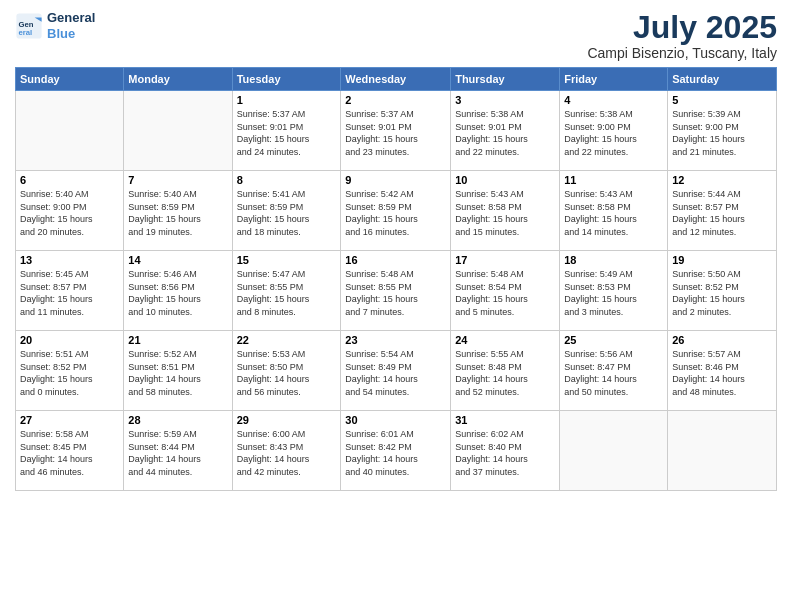 The width and height of the screenshot is (792, 612). I want to click on calendar-cell: 22Sunrise: 5:53 AM Sunset: 8:50 PM Dayli…, so click(286, 371).